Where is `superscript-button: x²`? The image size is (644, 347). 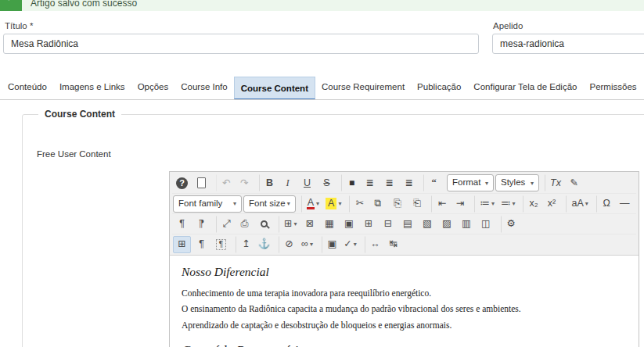
superscript-button: x² is located at coordinates (551, 204).